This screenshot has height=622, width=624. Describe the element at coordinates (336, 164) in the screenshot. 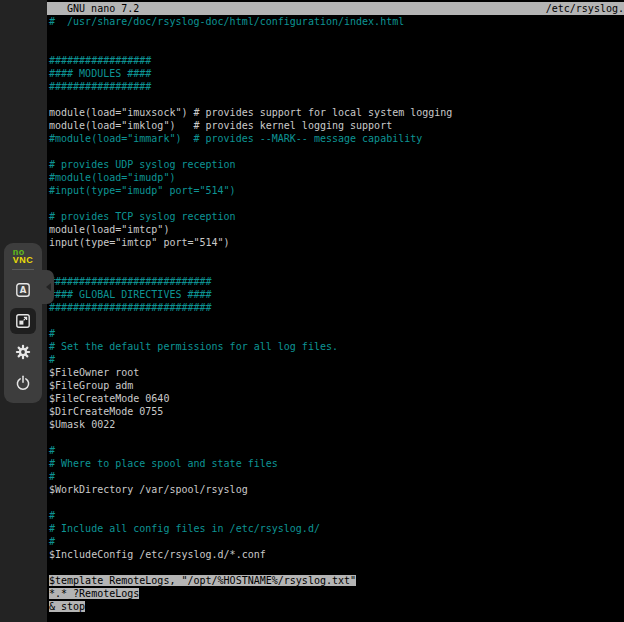

I see `config-line: # provides UDP syslog reception` at that location.